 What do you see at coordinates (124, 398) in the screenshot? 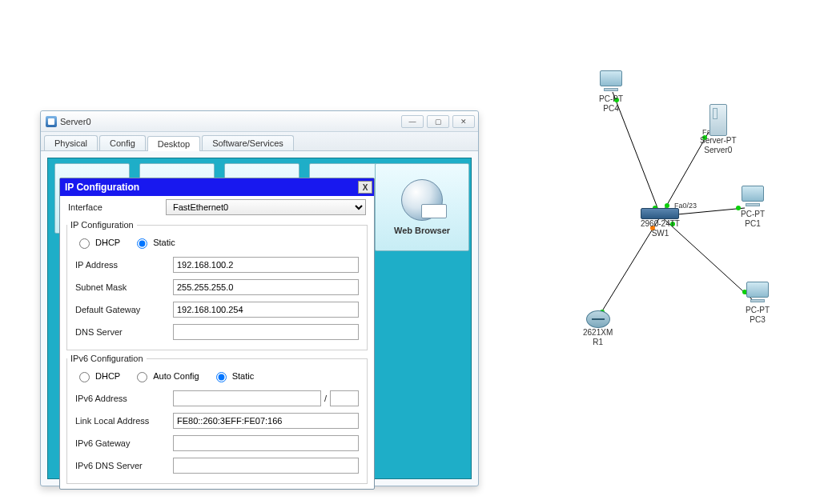
I see `ipv6-address-label: IPv6 Address` at bounding box center [124, 398].